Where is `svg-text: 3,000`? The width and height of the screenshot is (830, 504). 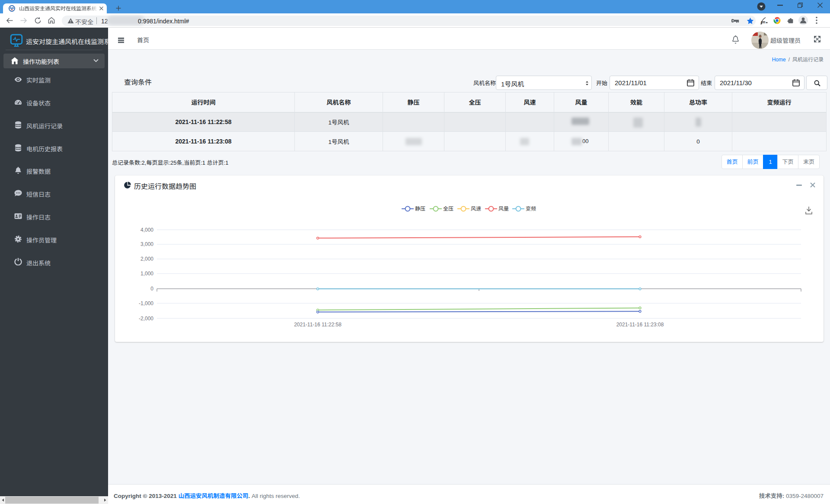 svg-text: 3,000 is located at coordinates (147, 244).